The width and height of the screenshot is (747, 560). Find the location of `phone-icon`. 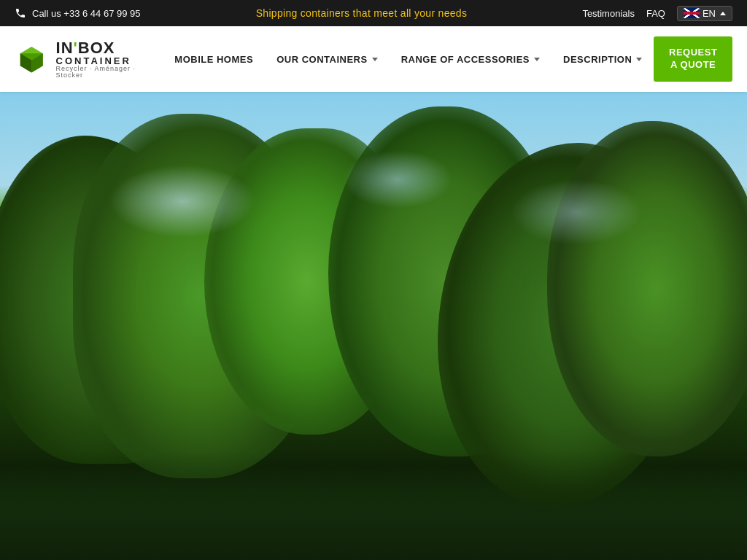

phone-icon is located at coordinates (20, 13).